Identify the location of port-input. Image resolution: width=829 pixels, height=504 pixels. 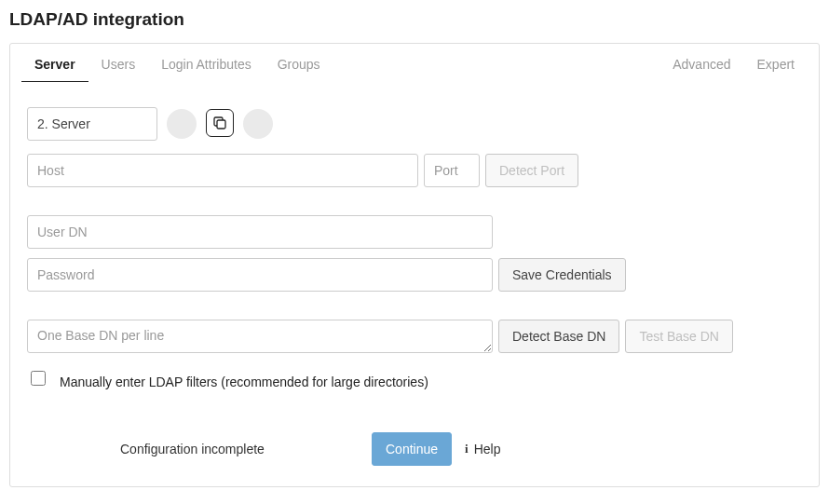
(452, 170).